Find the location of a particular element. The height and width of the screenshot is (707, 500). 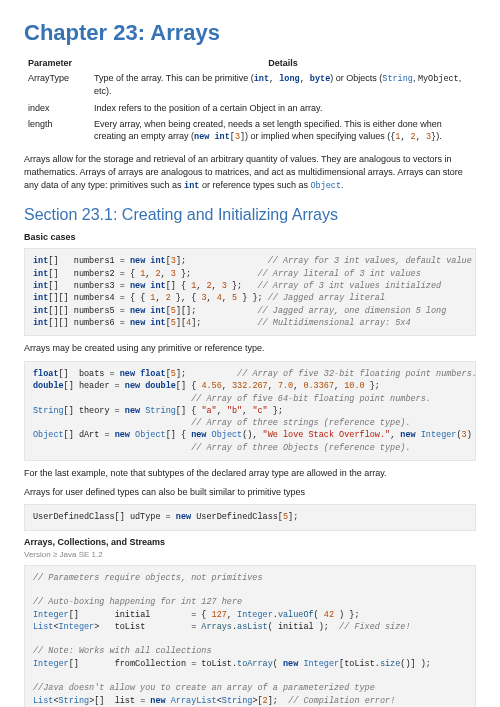

intro-paragraph: Arrays allow for the storage and retriev… is located at coordinates (250, 172).